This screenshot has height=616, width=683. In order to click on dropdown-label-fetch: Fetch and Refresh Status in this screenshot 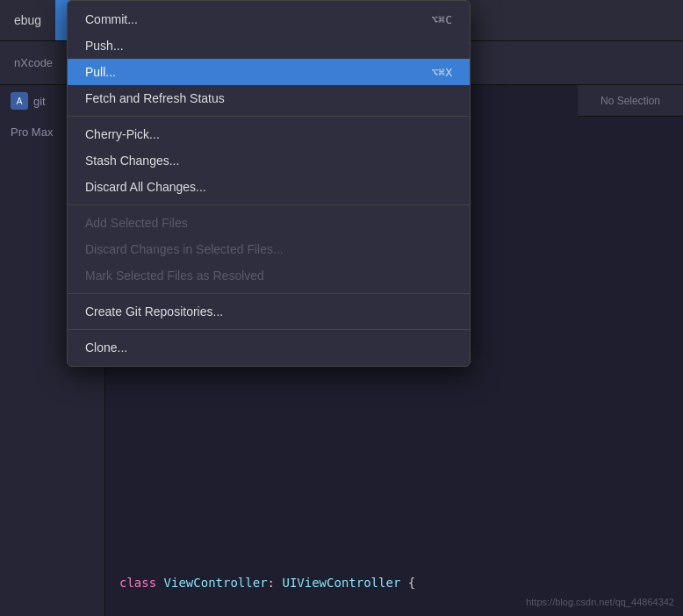, I will do `click(155, 98)`.